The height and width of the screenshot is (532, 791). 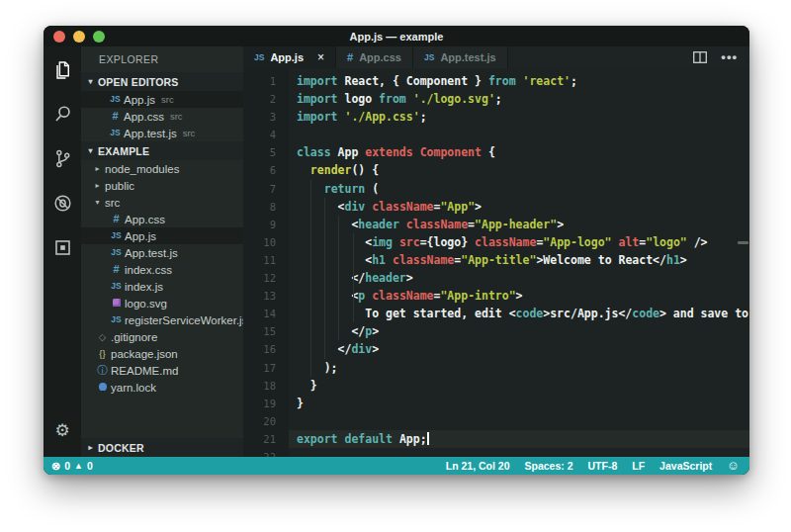 I want to click on code-line-22: 22, so click(x=496, y=453).